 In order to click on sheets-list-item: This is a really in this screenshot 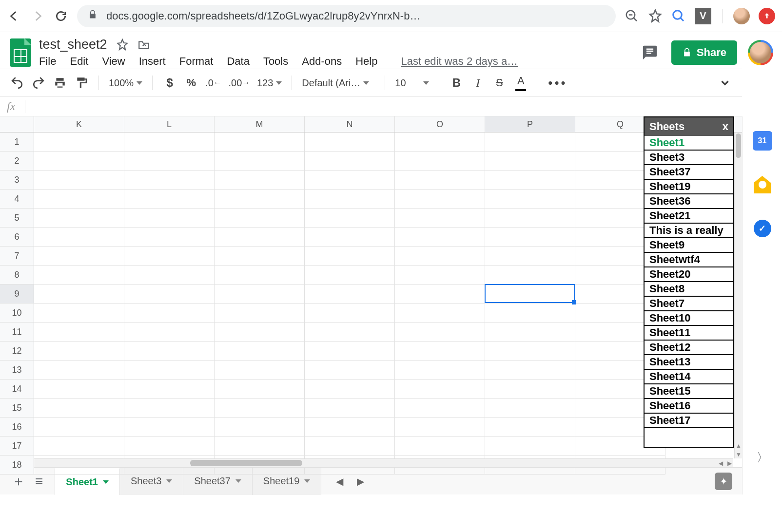, I will do `click(689, 231)`.